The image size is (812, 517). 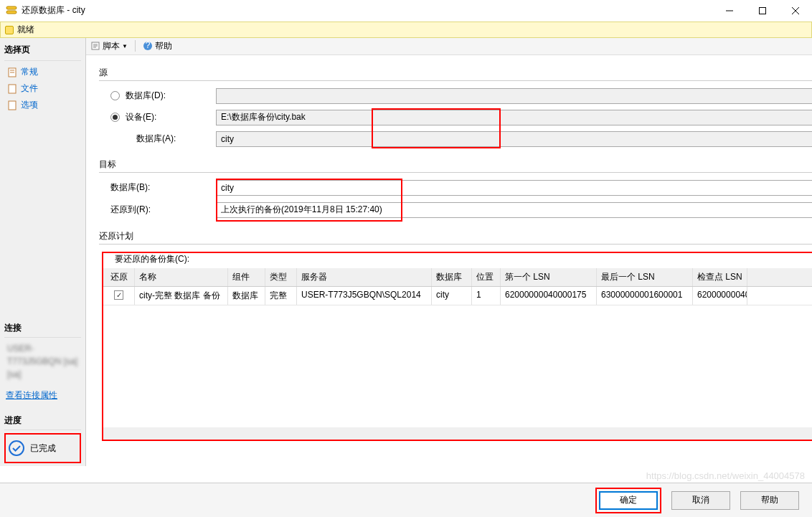 I want to click on restore-to-row: 还原到(R): 上次执行的备份(2019年11月8日 15:27:40) 时间线…, so click(x=455, y=210).